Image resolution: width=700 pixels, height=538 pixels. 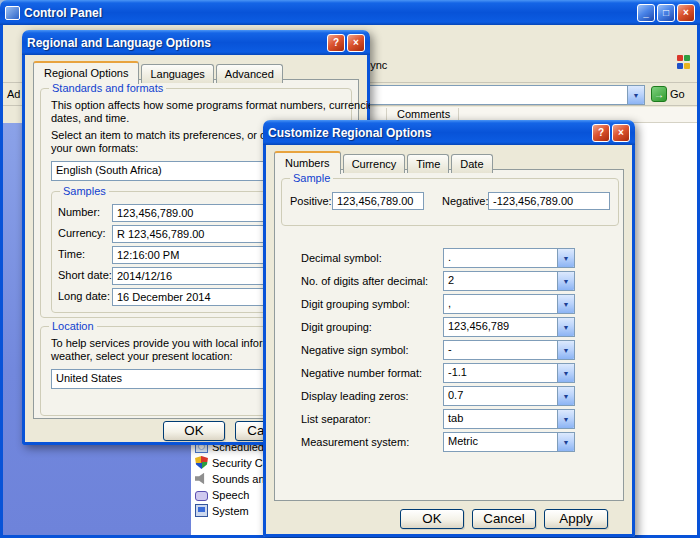 What do you see at coordinates (94, 148) in the screenshot?
I see `standards-hint-line2: your own formats:` at bounding box center [94, 148].